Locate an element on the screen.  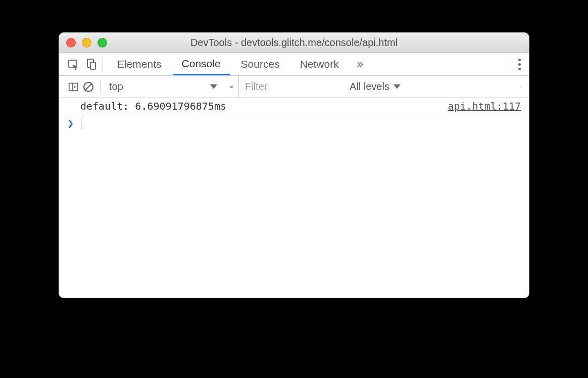
console-filter-input is located at coordinates (292, 87).